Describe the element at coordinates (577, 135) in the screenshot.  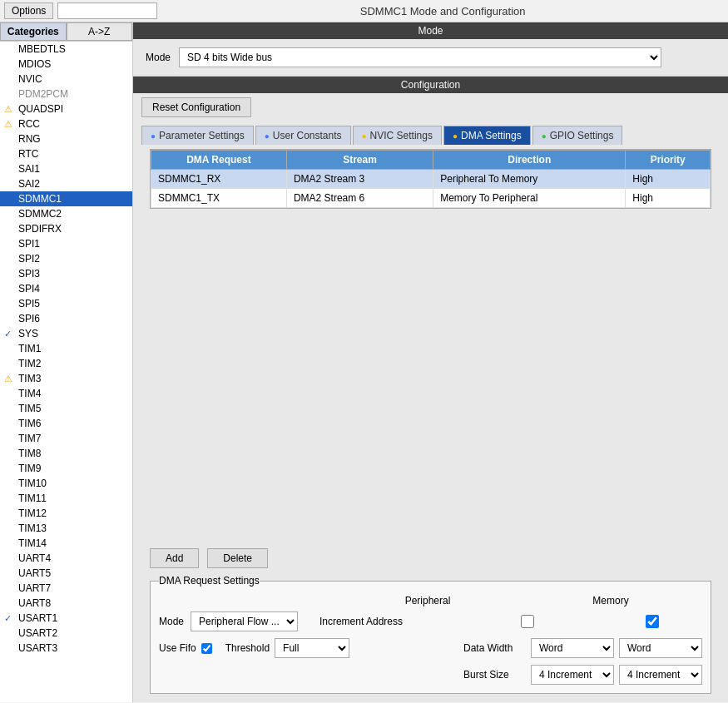
I see `tab-gpio: ●GPIO Settings` at that location.